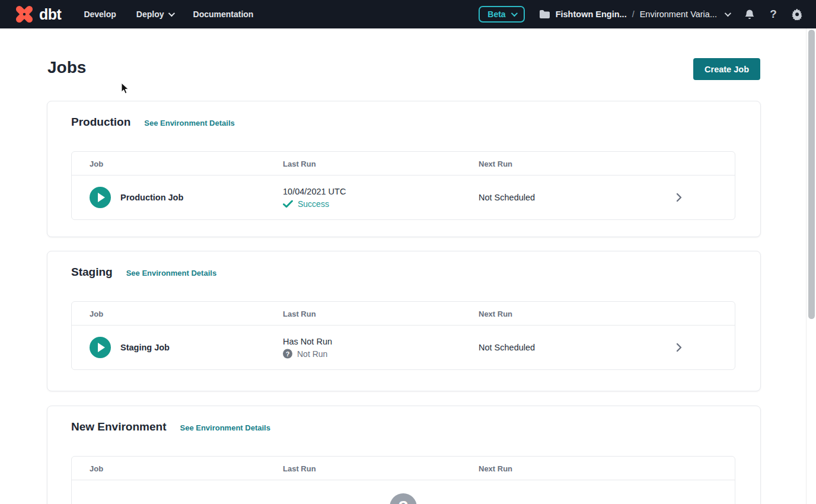 Image resolution: width=816 pixels, height=504 pixels. Describe the element at coordinates (811, 174) in the screenshot. I see `vertical-scrollbar-thumb` at that location.